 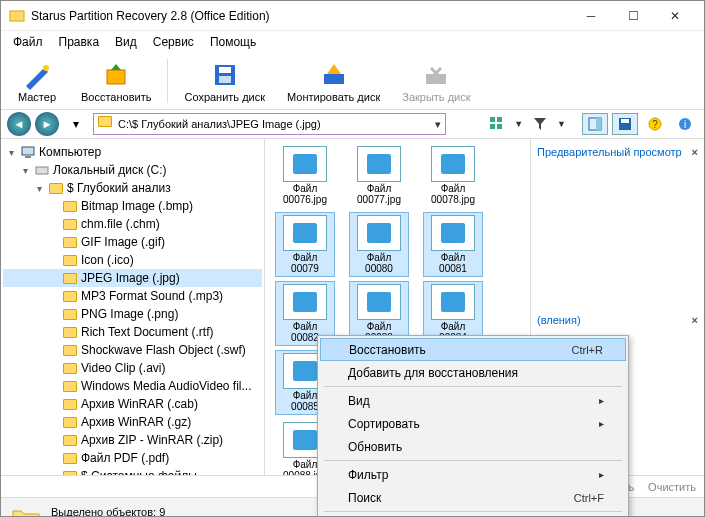 What do you see at coordinates (305, 176) in the screenshot?
I see `file-item: Файл00076.jpg` at bounding box center [305, 176].